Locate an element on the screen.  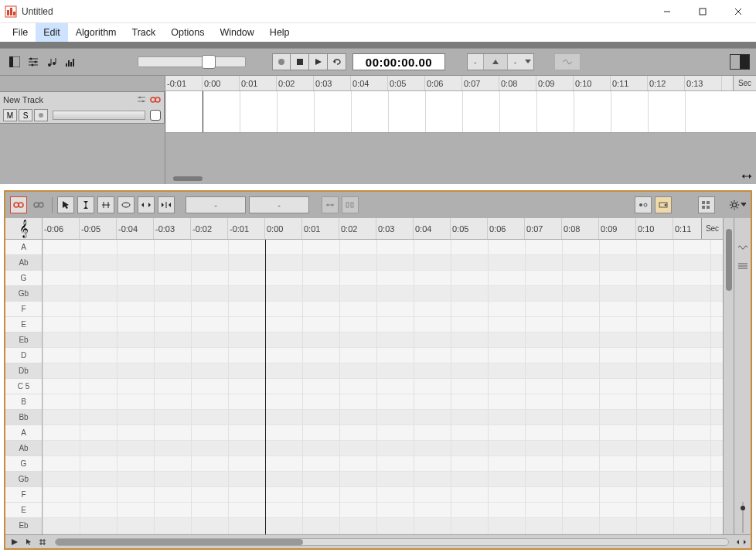
position-slider is located at coordinates (192, 62).